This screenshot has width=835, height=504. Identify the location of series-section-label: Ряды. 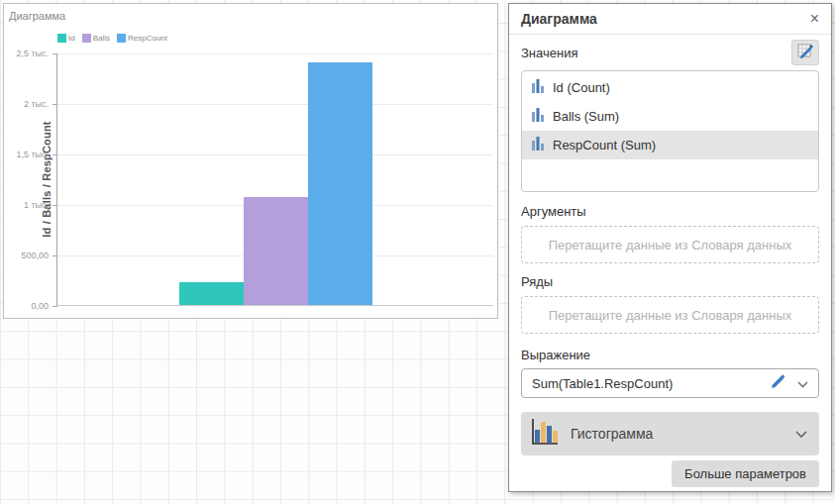
(670, 281).